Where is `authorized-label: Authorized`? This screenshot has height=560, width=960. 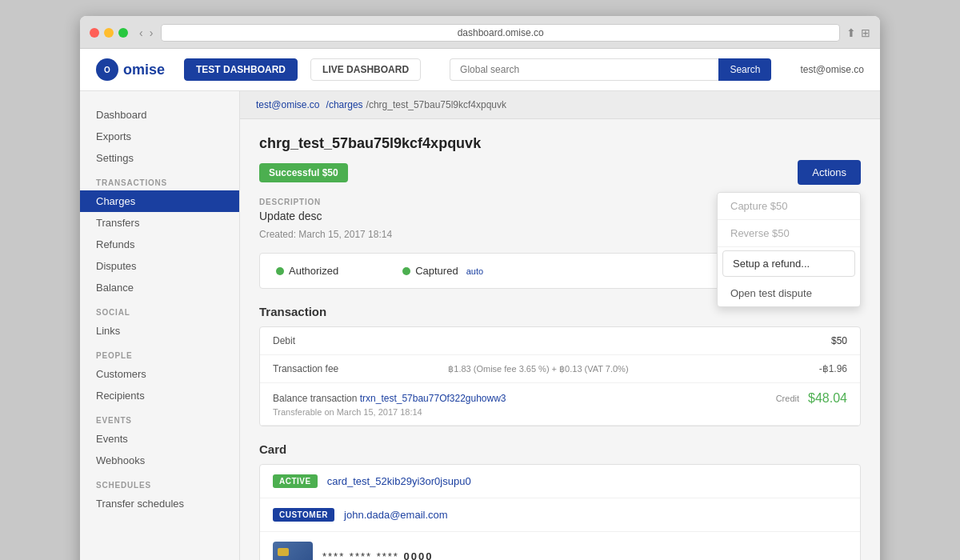 authorized-label: Authorized is located at coordinates (314, 270).